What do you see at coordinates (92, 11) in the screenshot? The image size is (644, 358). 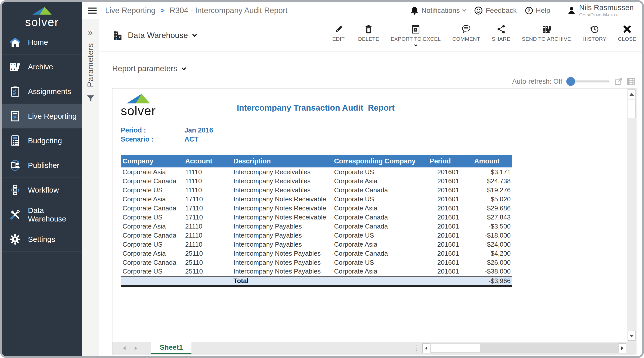 I see `hamburger-menu-icon` at bounding box center [92, 11].